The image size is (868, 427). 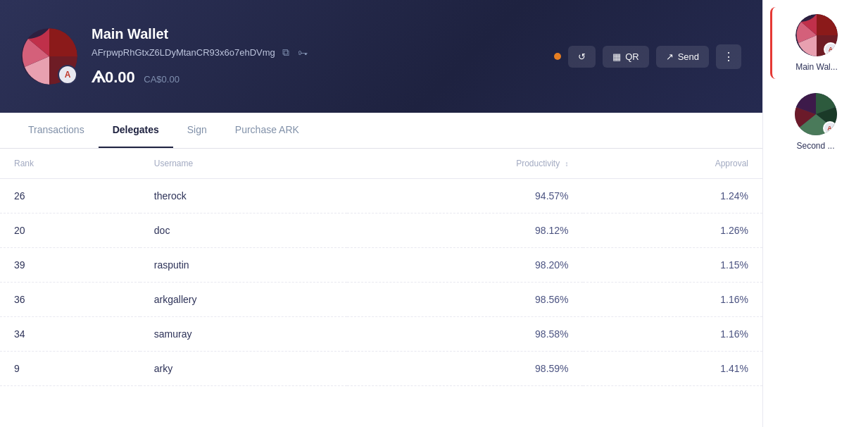 I want to click on cell-username: arky, so click(x=244, y=369).